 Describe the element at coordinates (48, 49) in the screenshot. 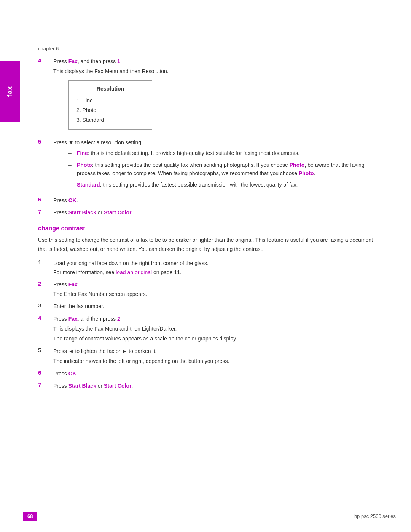

I see `chapter-label: chapter 6` at that location.